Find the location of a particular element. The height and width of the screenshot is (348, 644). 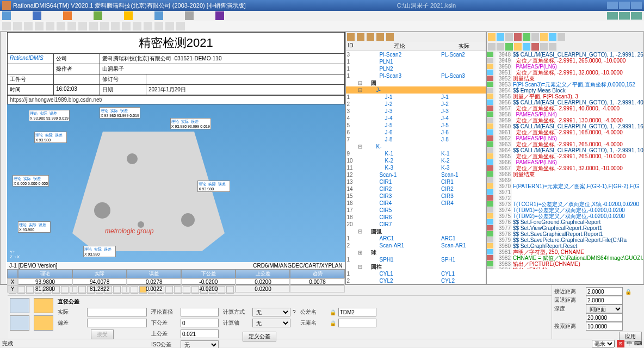

tree-row: 1ARC1ARC1 is located at coordinates (416, 238).